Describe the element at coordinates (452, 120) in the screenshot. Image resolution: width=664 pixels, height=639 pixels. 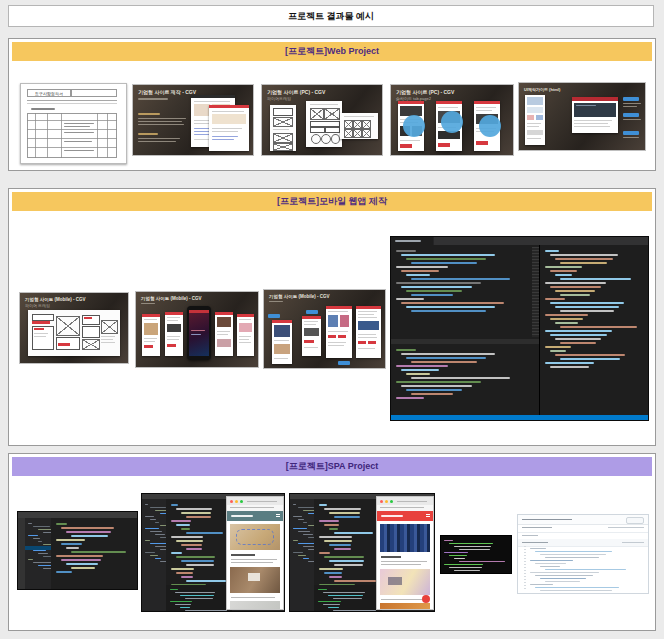
I see `pc-pages-slide-thumbnail: 기업형 사이트 (PC) - CGV 슬라이드 tab.page2` at that location.